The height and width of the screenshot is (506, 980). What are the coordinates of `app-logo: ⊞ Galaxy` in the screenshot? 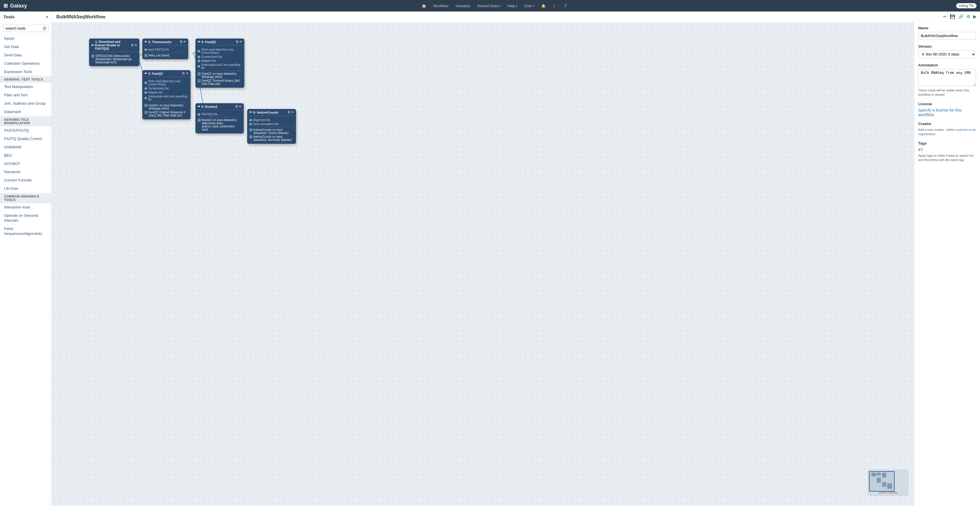 It's located at (15, 6).